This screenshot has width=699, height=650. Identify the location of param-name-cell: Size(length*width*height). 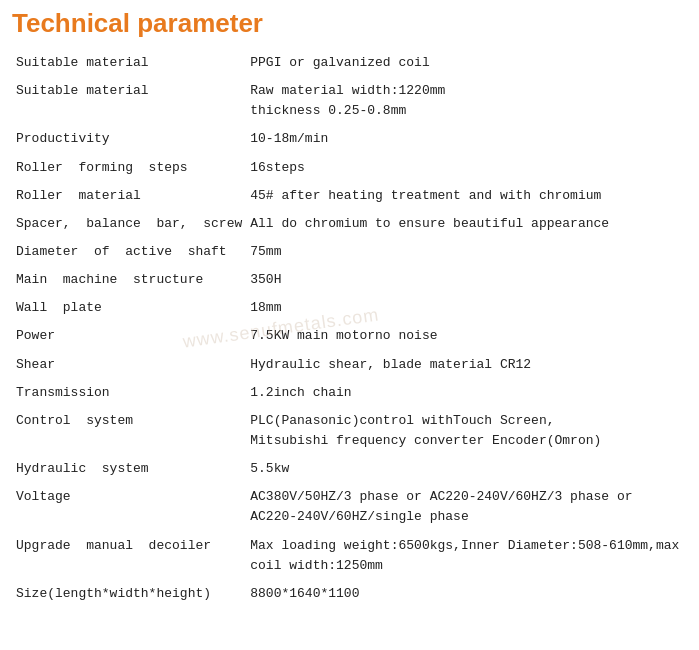
(129, 594).